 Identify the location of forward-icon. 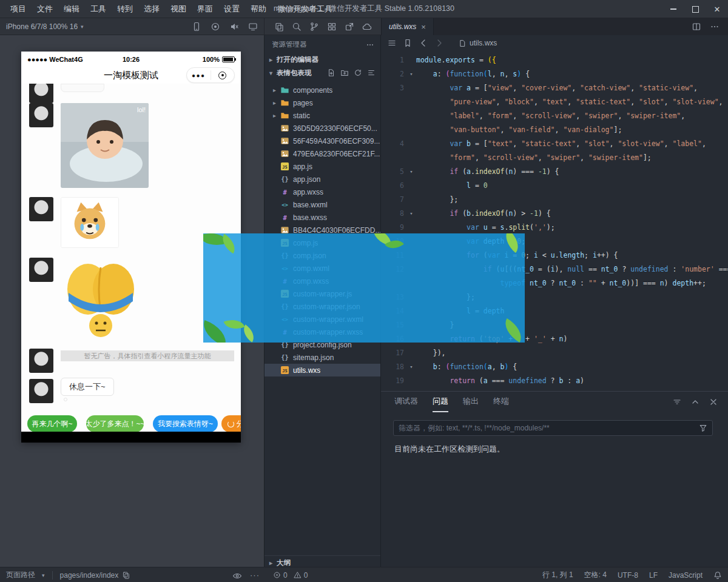
(439, 43).